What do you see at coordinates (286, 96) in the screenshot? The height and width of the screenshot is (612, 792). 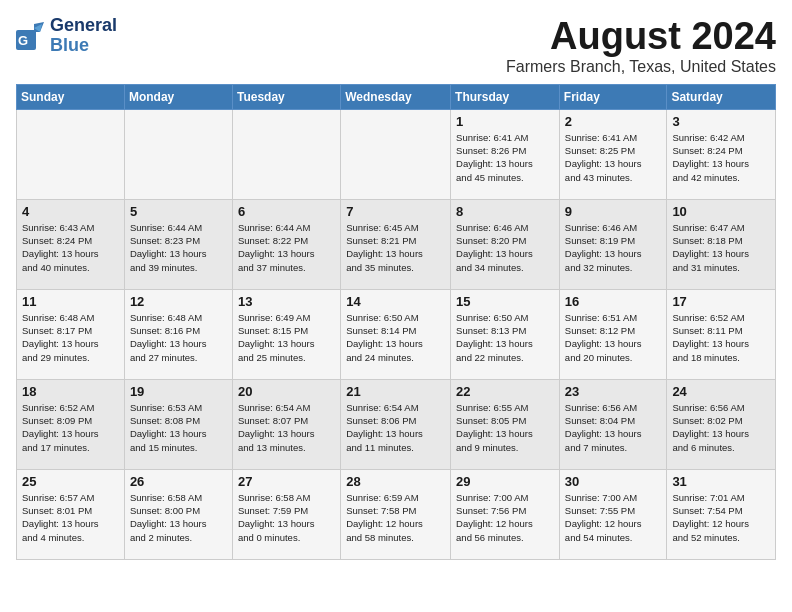 I see `weekday-header-tuesday: Tuesday` at bounding box center [286, 96].